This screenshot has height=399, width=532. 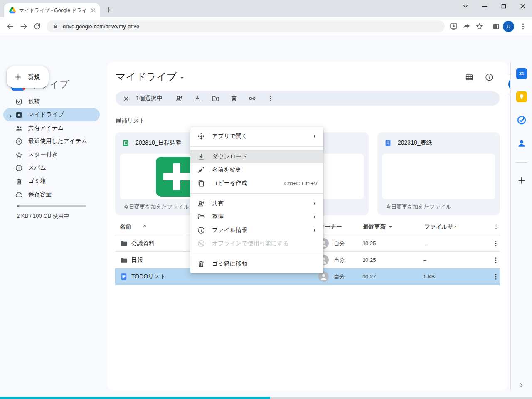 What do you see at coordinates (439, 177) in the screenshot?
I see `card-thumbnail` at bounding box center [439, 177].